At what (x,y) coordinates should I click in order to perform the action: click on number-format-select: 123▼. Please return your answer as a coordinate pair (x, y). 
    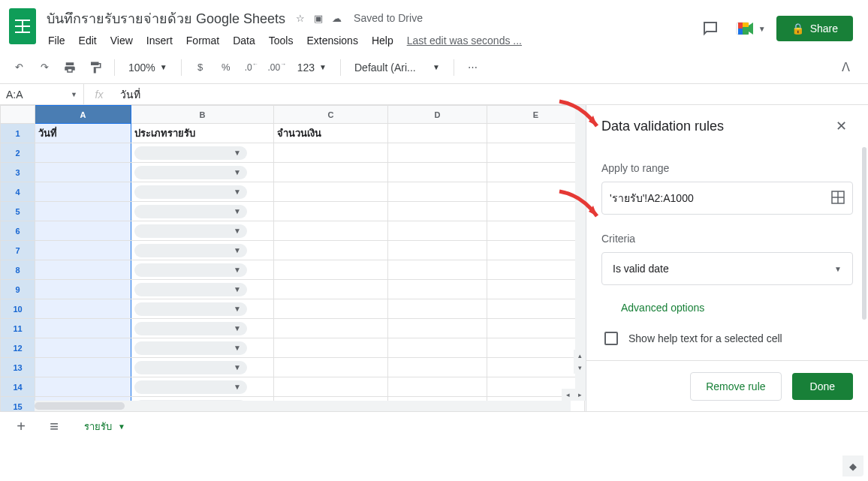
    Looking at the image, I should click on (312, 68).